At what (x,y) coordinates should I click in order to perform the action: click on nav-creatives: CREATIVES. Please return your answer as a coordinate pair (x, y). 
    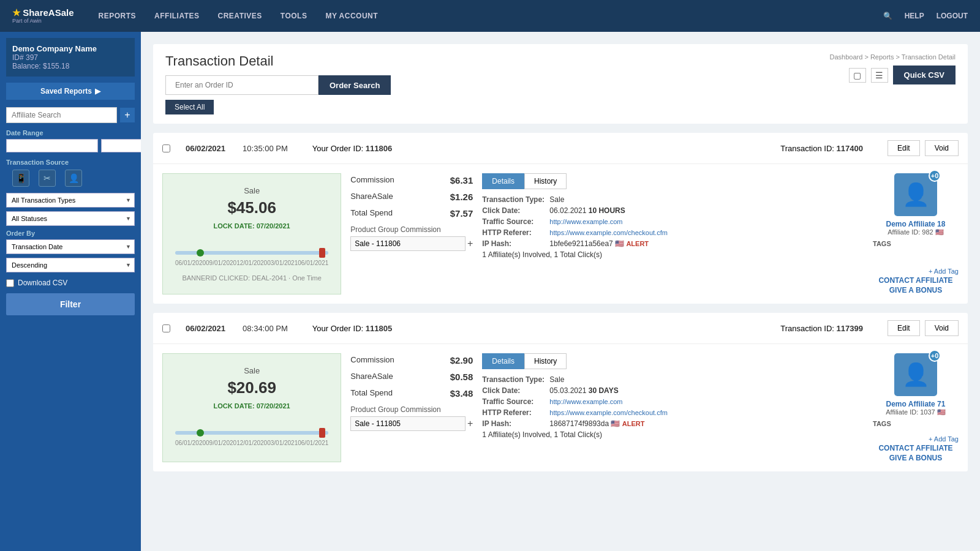
    Looking at the image, I should click on (240, 16).